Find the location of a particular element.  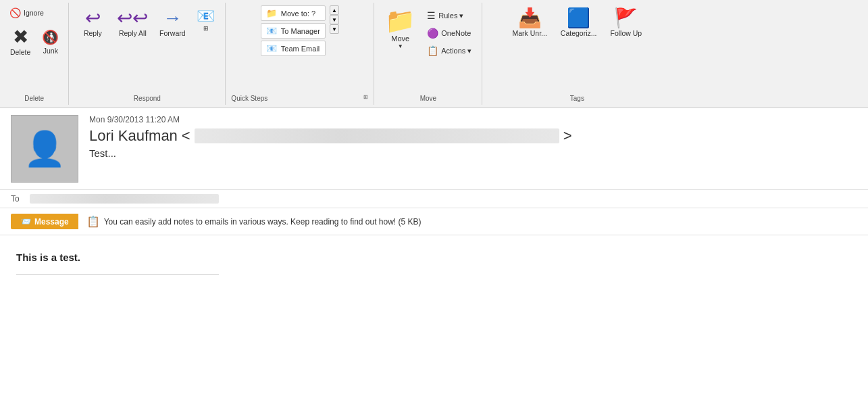

ignore-button: 🚫 Ignore is located at coordinates (27, 13).